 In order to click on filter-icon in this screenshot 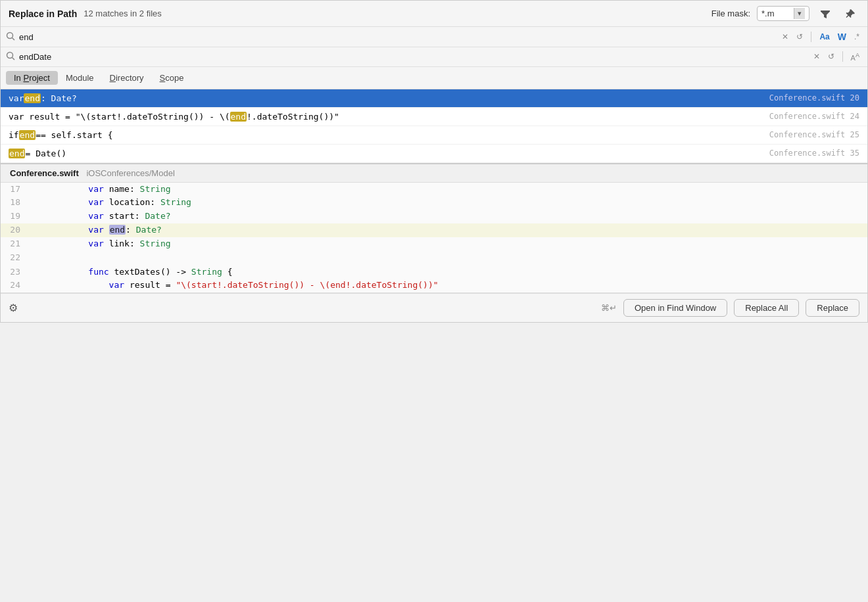, I will do `click(825, 14)`.